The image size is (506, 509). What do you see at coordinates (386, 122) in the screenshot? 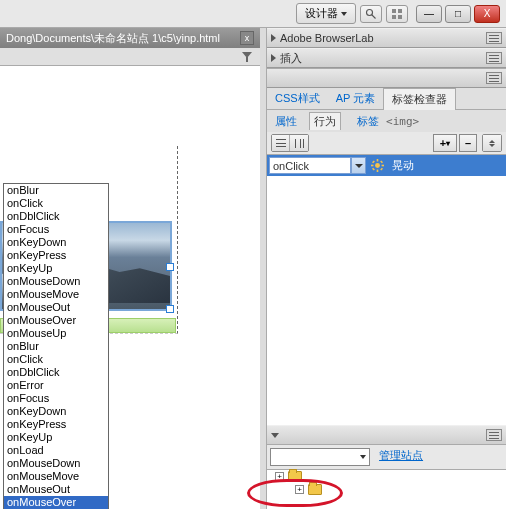
I see `current-tag-label: 标签 <img>` at bounding box center [386, 122].